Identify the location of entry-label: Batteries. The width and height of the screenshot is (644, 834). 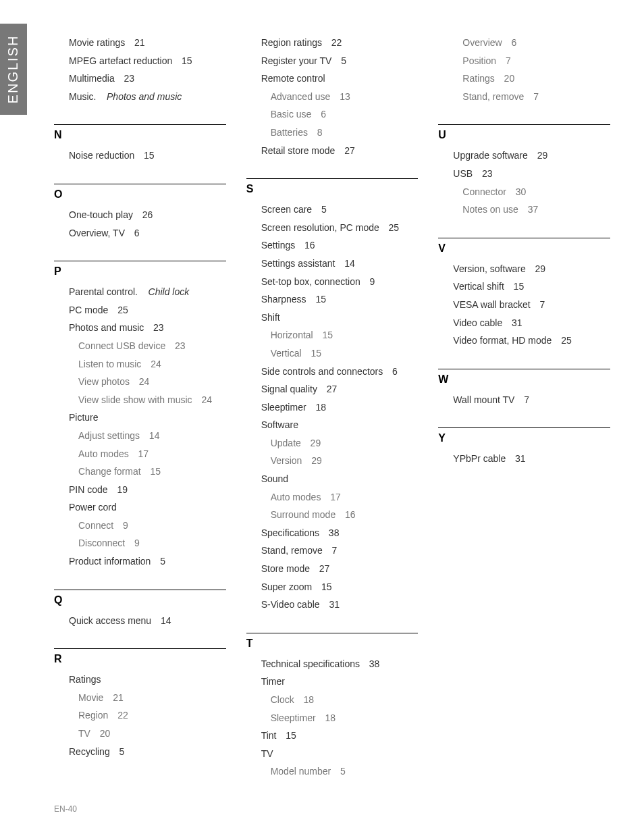
(289, 132).